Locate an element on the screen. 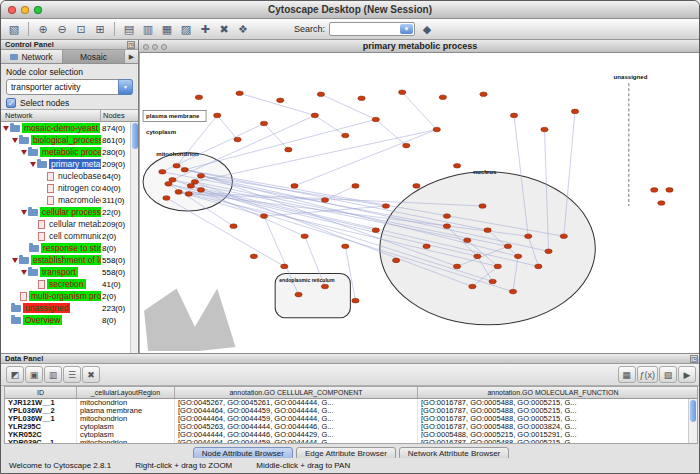  zoom-fit-icon: ⊞ is located at coordinates (100, 29).